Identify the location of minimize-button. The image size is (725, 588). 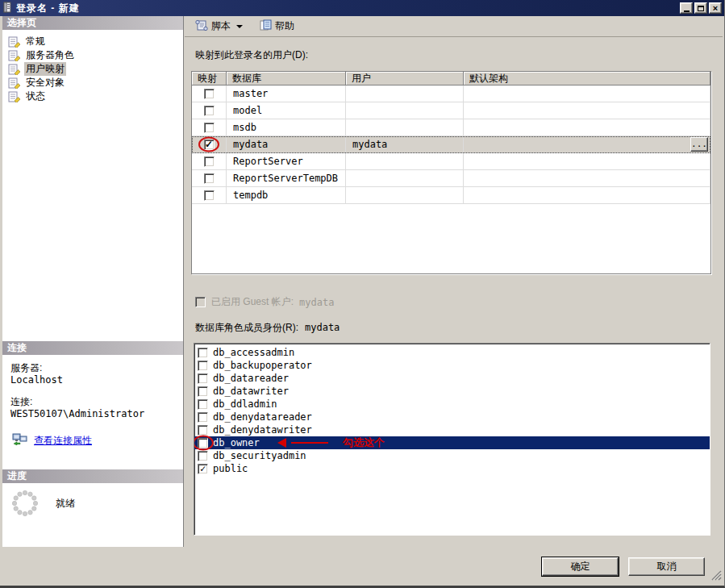
(686, 8).